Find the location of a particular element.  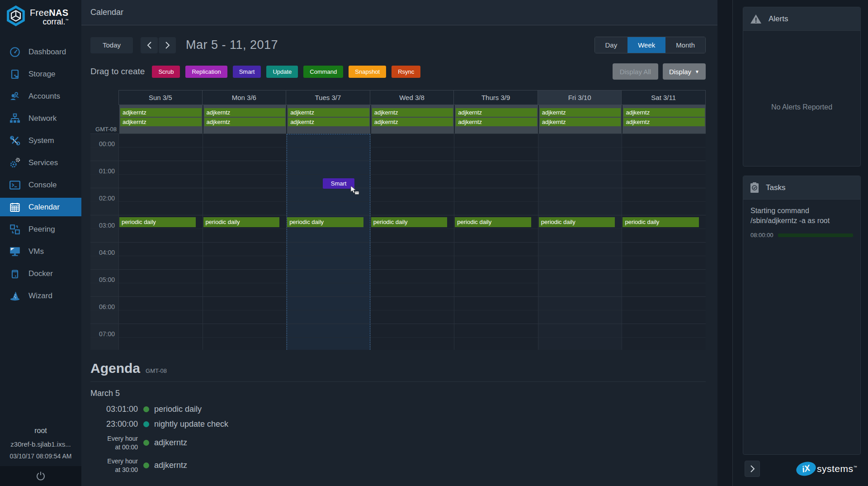

agenda-timezone: GMT-08 is located at coordinates (156, 371).